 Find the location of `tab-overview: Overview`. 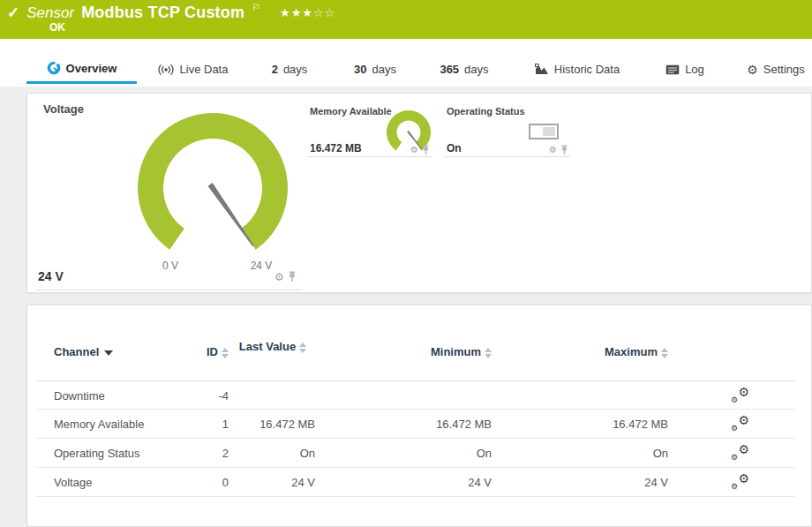

tab-overview: Overview is located at coordinates (81, 69).